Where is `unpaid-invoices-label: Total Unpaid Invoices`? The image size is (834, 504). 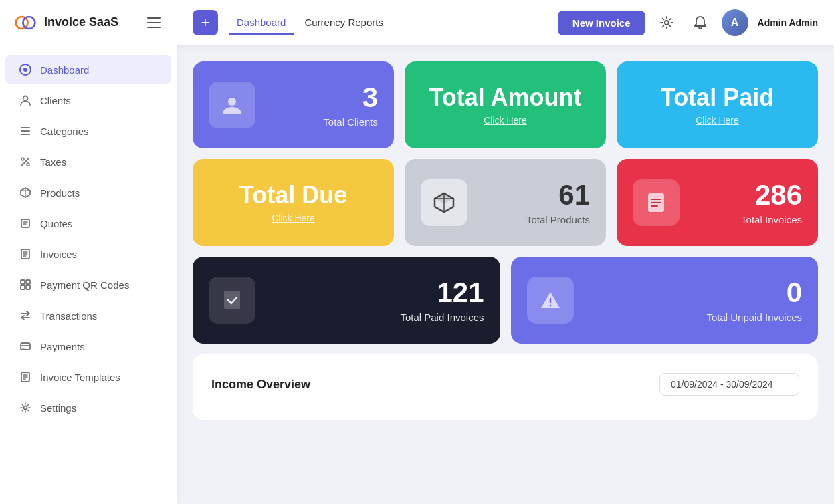
unpaid-invoices-label: Total Unpaid Invoices is located at coordinates (754, 317).